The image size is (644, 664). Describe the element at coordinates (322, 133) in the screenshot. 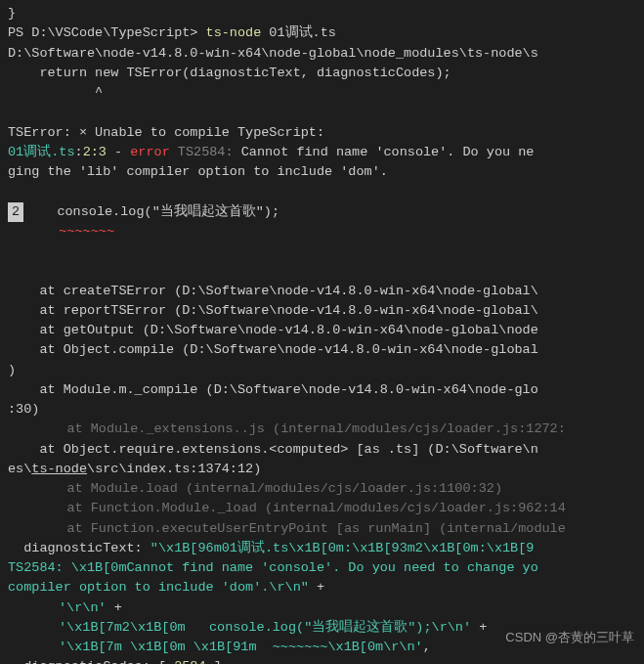

I see `tserror-header: TSError: × Unable to compile TypeScript:` at that location.